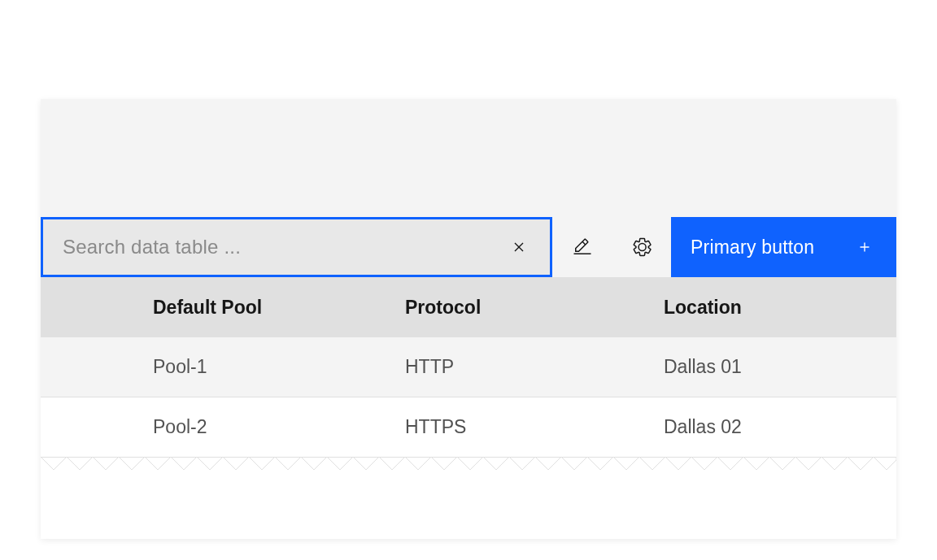 Image resolution: width=937 pixels, height=560 pixels. Describe the element at coordinates (780, 428) in the screenshot. I see `cell-location: Dallas 02` at that location.